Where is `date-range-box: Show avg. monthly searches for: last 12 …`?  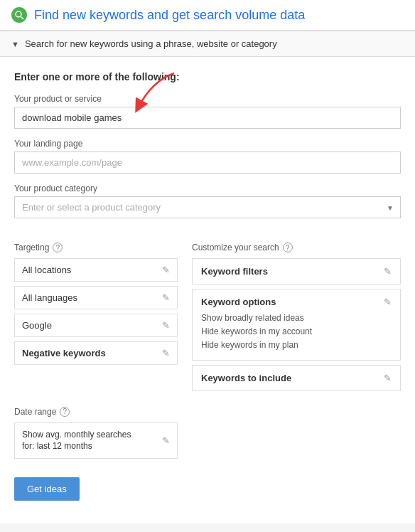 date-range-box: Show avg. monthly searches for: last 12 … is located at coordinates (96, 441).